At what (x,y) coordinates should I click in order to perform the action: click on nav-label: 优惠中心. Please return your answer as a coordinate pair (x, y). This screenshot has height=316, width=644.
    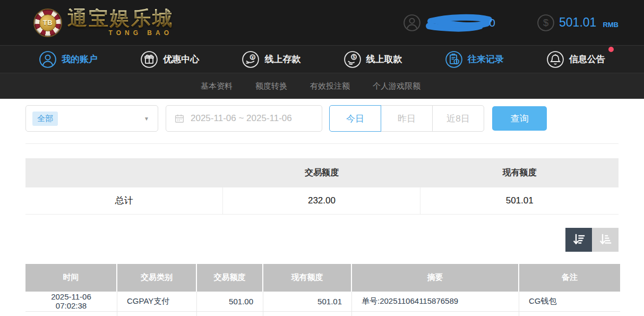
    Looking at the image, I should click on (181, 59).